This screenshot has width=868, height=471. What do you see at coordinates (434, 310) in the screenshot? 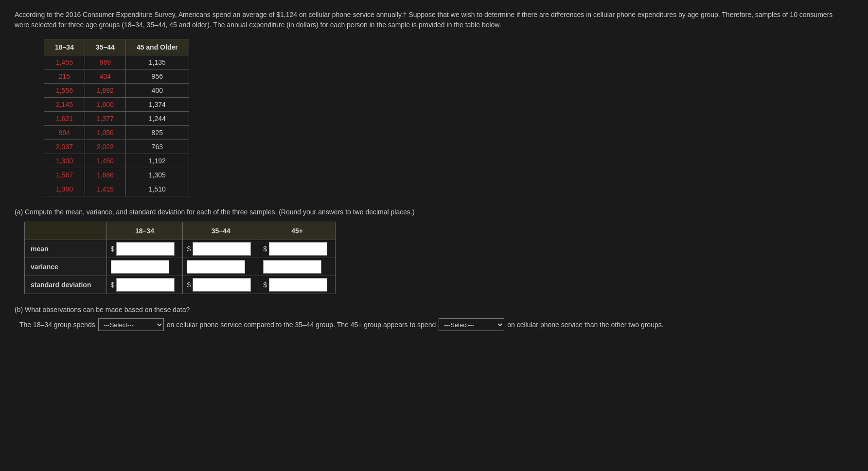
I see `section-b-label: (b) What observations can be made based …` at bounding box center [434, 310].